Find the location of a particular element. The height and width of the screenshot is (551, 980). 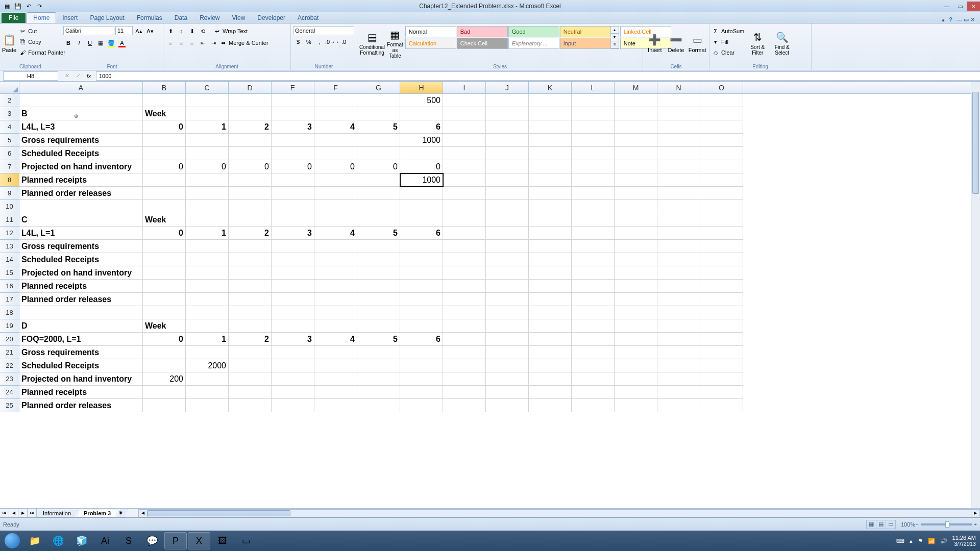

sheet-nav-prev-icon: ◀ is located at coordinates (14, 513).